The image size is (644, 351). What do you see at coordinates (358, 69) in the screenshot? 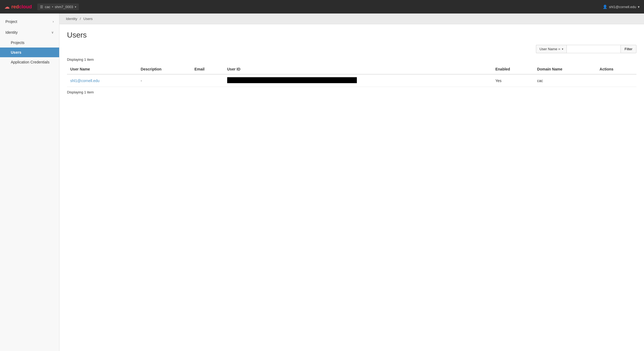
I see `col-header-userid: User ID` at bounding box center [358, 69].